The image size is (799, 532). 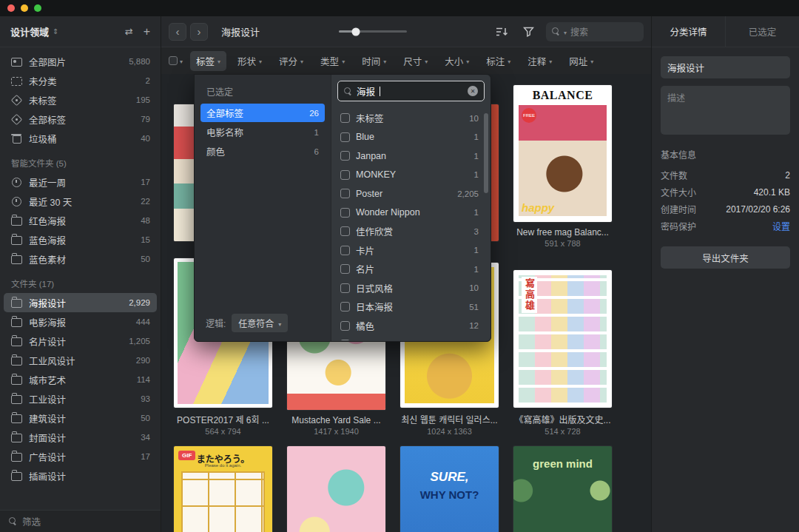 What do you see at coordinates (80, 100) in the screenshot?
I see `sidebar-item-untagged: 未标签 195` at bounding box center [80, 100].